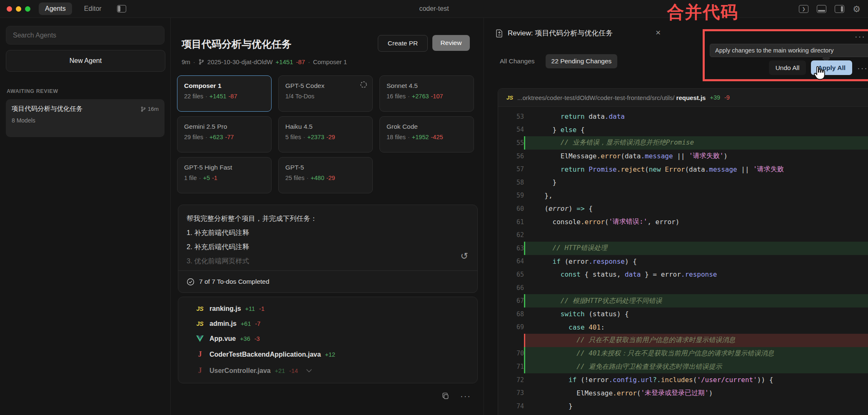 The image size is (868, 415). What do you see at coordinates (222, 339) in the screenshot?
I see `file-name: App.vue` at bounding box center [222, 339].